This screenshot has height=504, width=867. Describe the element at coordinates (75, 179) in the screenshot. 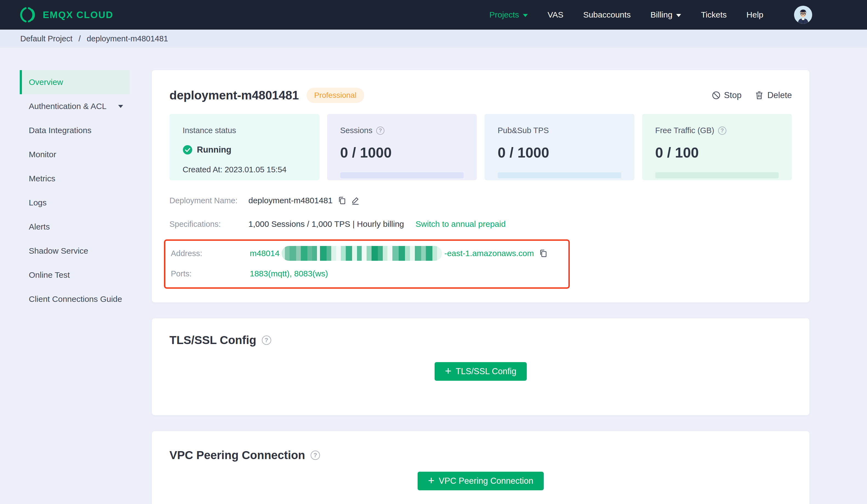

I see `sidebar-item-metrics: Metrics` at that location.